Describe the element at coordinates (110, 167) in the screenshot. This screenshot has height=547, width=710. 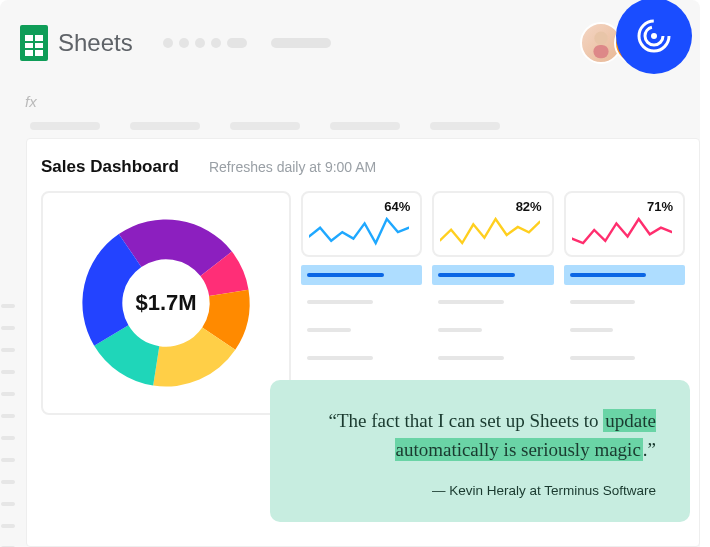
I see `dashboard-title: Sales Dashboard` at that location.